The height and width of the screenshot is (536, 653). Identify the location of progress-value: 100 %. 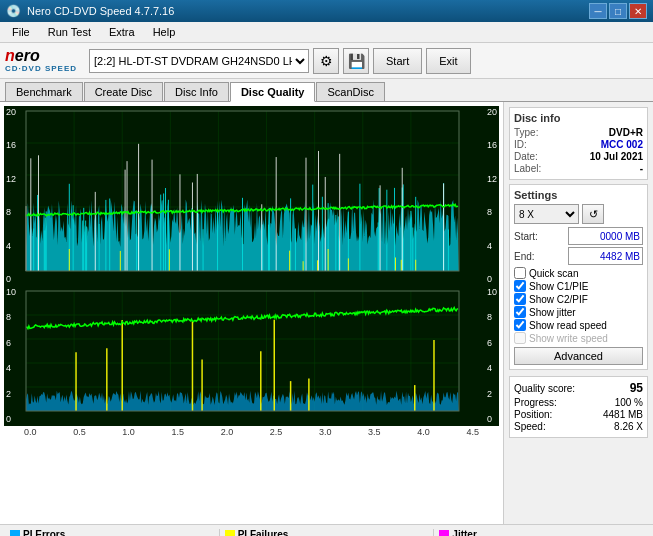
(629, 402).